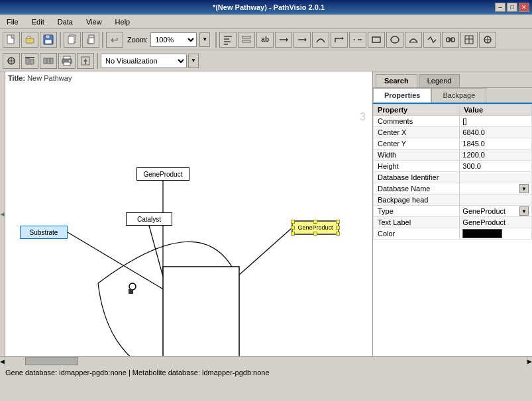  Describe the element at coordinates (432, 40) in the screenshot. I see `zigzag-button` at that location.